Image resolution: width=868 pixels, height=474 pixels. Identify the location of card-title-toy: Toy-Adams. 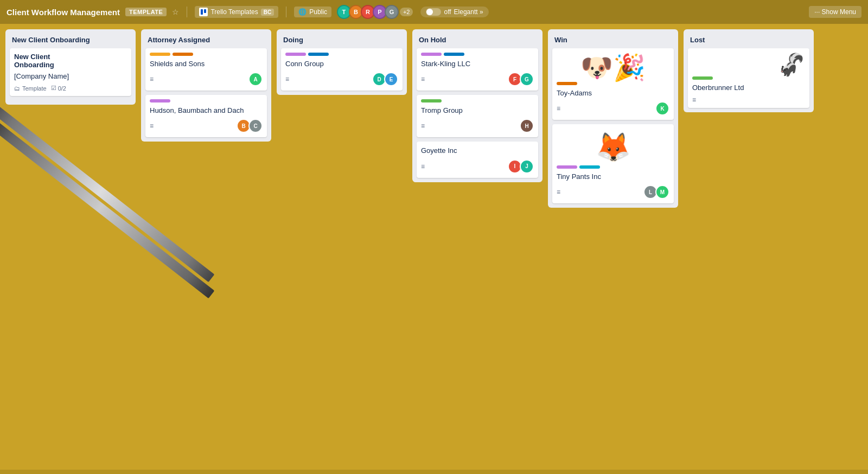
(613, 93).